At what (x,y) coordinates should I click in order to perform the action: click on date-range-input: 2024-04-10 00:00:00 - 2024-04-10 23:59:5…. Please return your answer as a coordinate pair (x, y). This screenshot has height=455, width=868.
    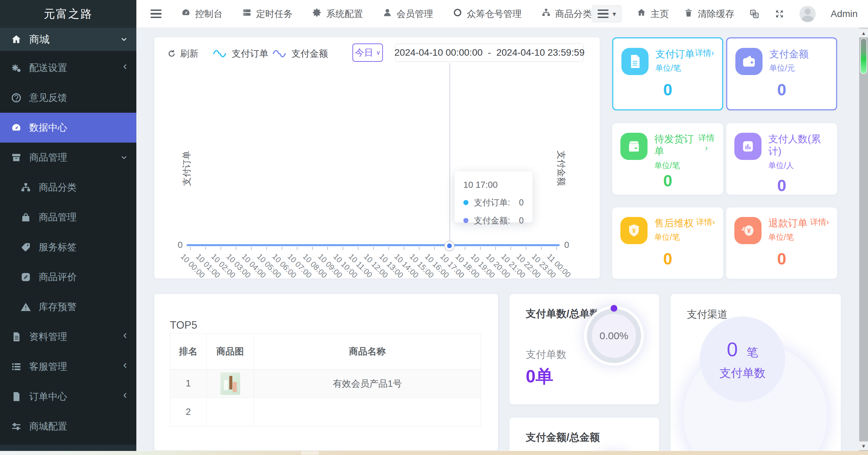
    Looking at the image, I should click on (489, 53).